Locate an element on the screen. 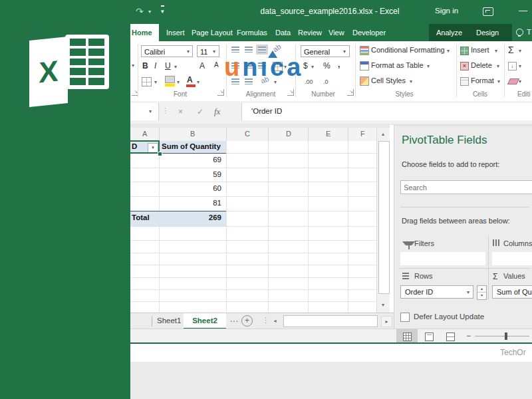 This screenshot has width=532, height=399. enter-icon: ✓ is located at coordinates (200, 112).